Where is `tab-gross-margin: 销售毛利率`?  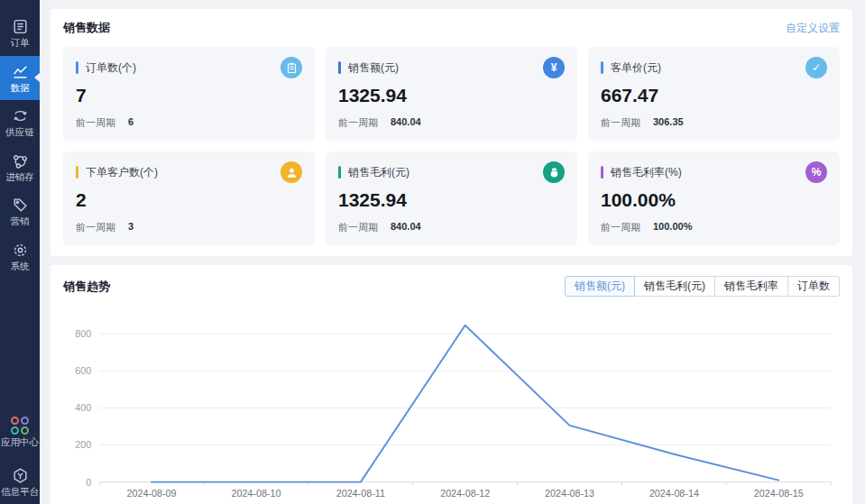
tab-gross-margin: 销售毛利率 is located at coordinates (751, 287).